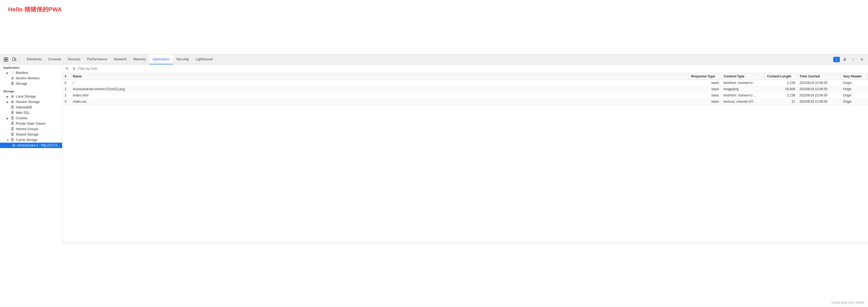 The width and height of the screenshot is (868, 307). I want to click on table-row: 1/icons/android-chrome-512x512.pngbasici…, so click(465, 89).